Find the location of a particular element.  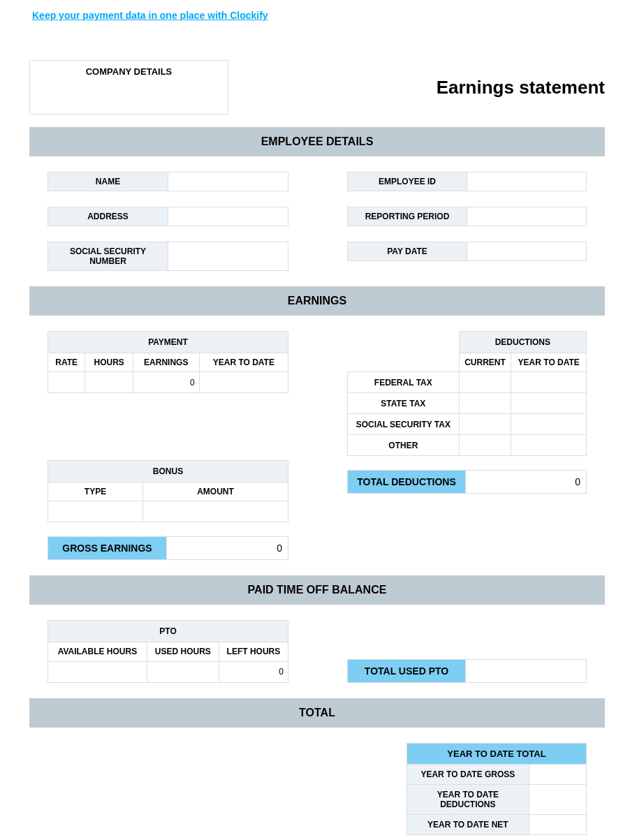

pto-available is located at coordinates (98, 672).